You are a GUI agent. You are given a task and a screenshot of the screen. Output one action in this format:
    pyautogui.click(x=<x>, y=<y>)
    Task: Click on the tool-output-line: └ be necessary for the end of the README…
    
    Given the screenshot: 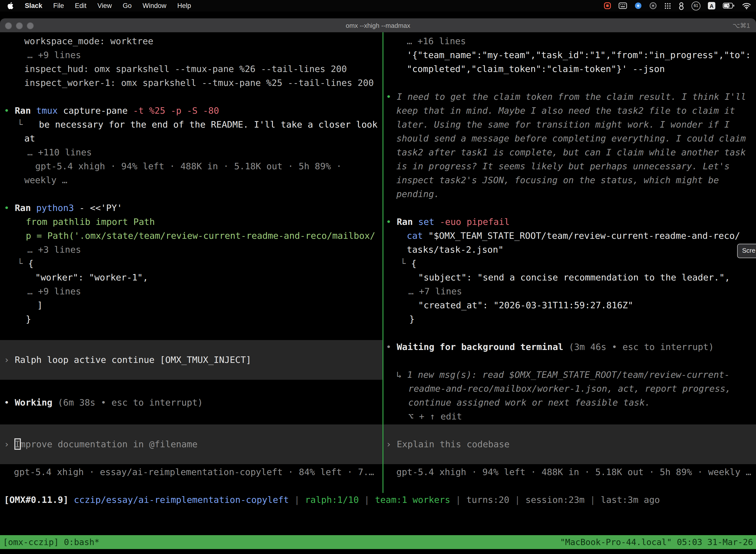 What is the action you would take?
    pyautogui.click(x=191, y=125)
    